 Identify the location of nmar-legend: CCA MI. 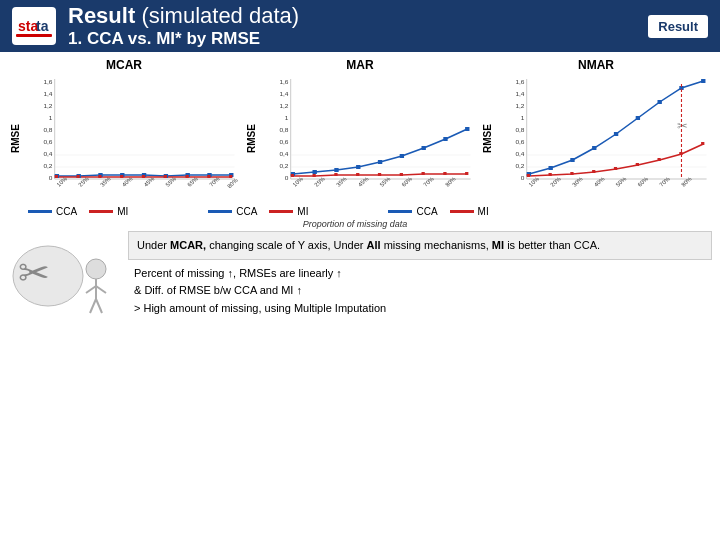
(438, 212).